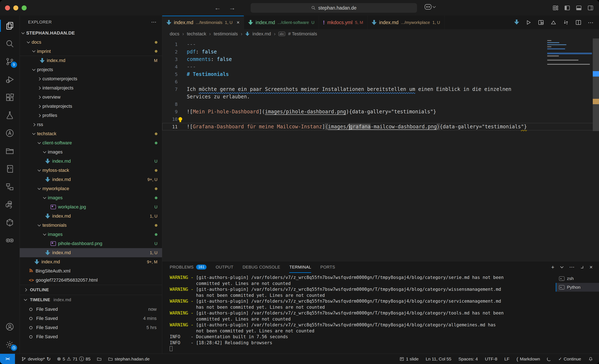  What do you see at coordinates (555, 8) in the screenshot?
I see `customize-layout-icon` at bounding box center [555, 8].